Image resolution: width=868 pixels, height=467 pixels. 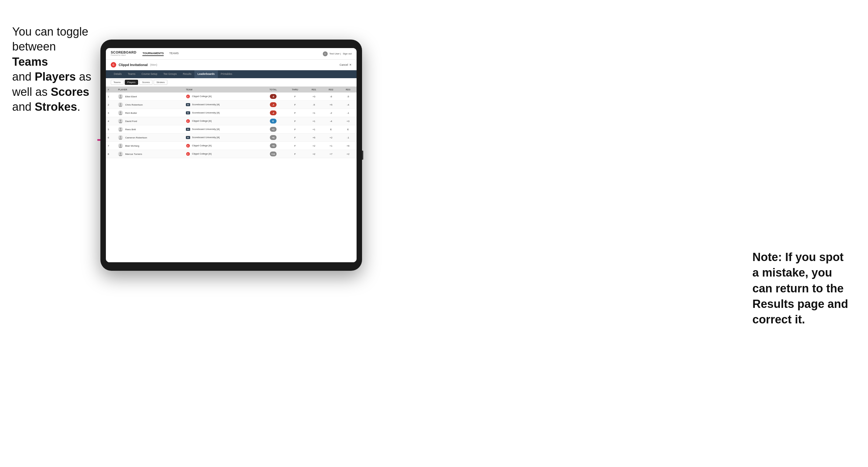 I want to click on cell-rank: 1, so click(x=111, y=96).